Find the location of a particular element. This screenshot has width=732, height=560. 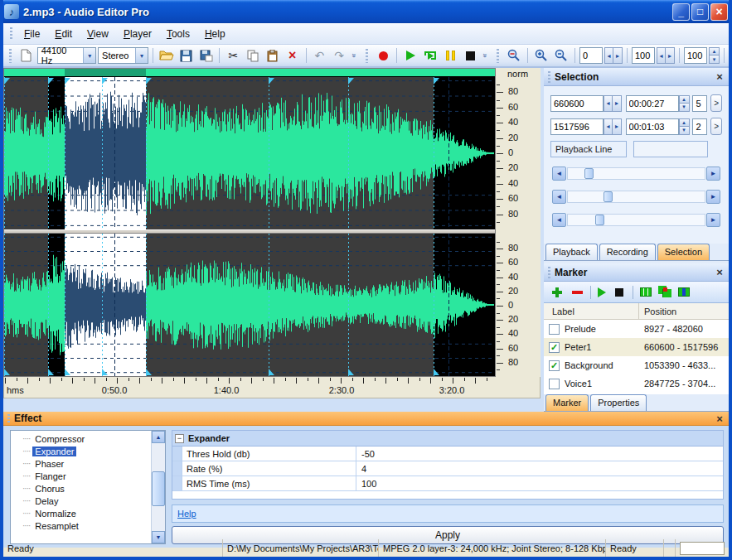

effect-item-delay: ····Delay is located at coordinates (81, 500).